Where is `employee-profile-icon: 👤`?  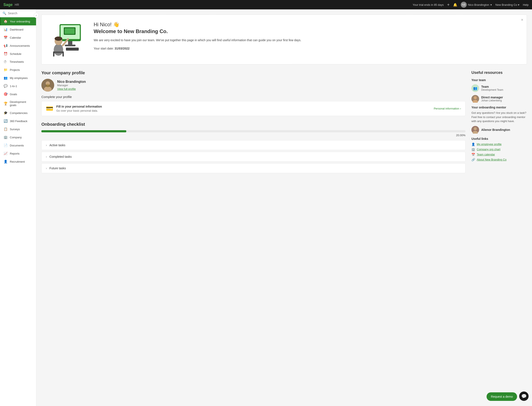
employee-profile-icon: 👤 is located at coordinates (473, 144).